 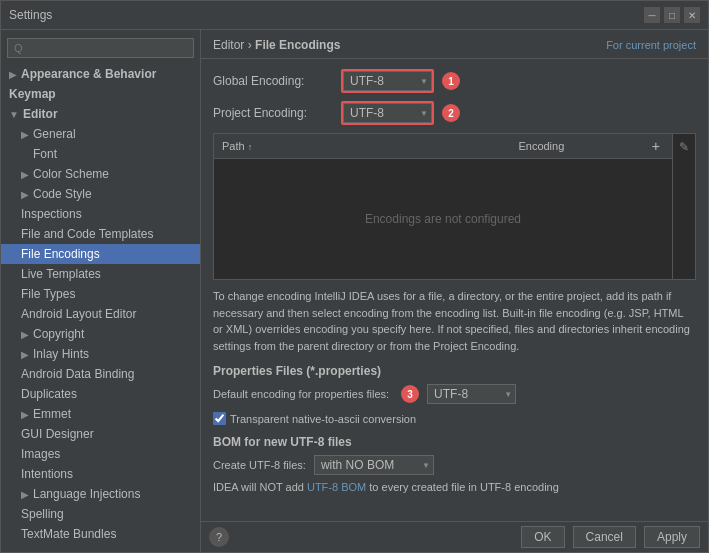 What do you see at coordinates (228, 45) in the screenshot?
I see `breadcrumb-editor: Editor` at bounding box center [228, 45].